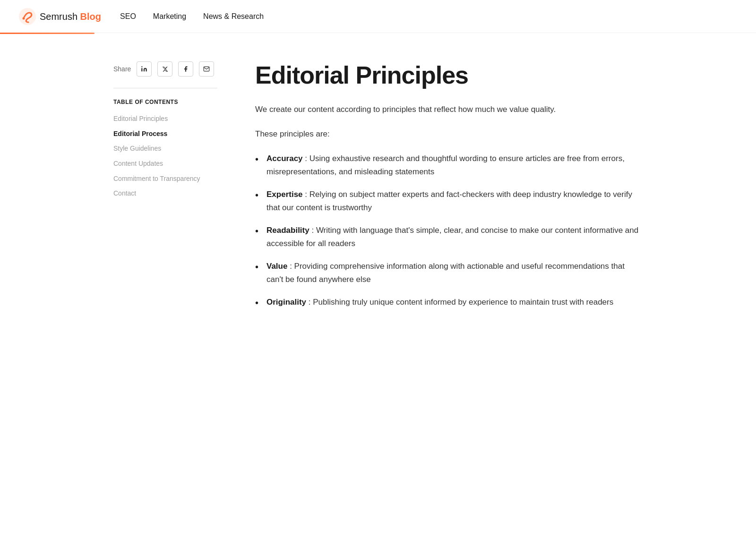 Image resolution: width=756 pixels, height=546 pixels. I want to click on logo-text: Semrush Blog, so click(70, 17).